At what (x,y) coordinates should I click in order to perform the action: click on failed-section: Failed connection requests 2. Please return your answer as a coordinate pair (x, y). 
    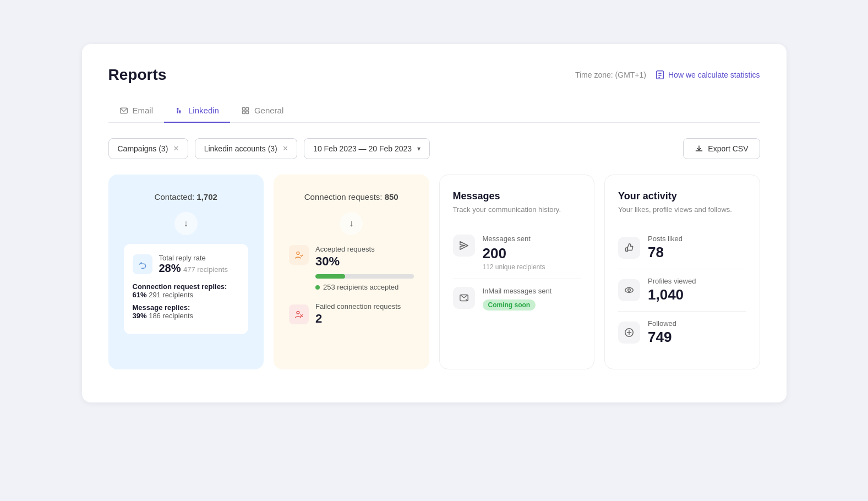
    Looking at the image, I should click on (351, 314).